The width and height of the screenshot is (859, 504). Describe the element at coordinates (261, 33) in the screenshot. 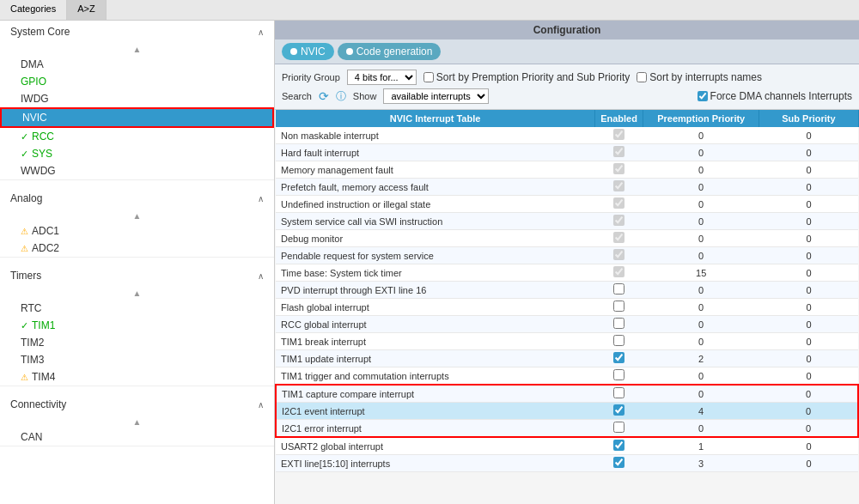

I see `chevron-icon-system-core: ∧` at that location.